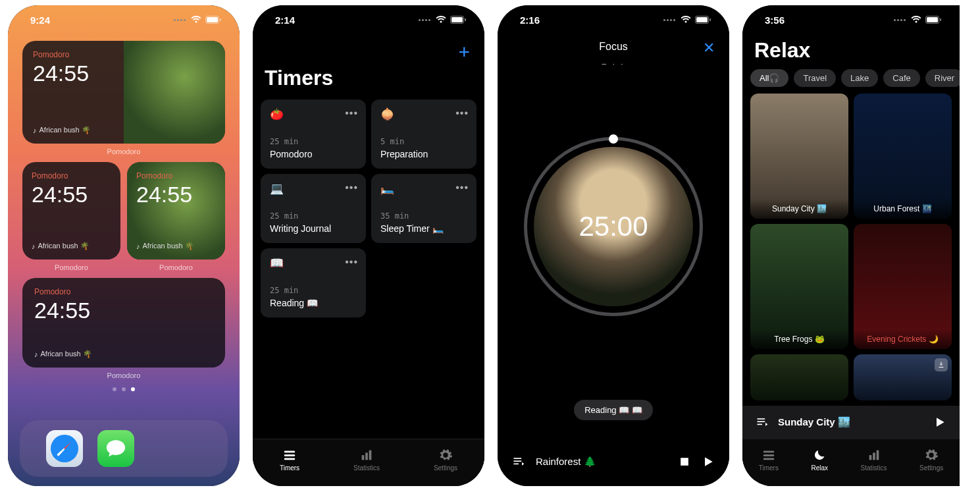  Describe the element at coordinates (769, 78) in the screenshot. I see `filter-all: All🎧` at that location.